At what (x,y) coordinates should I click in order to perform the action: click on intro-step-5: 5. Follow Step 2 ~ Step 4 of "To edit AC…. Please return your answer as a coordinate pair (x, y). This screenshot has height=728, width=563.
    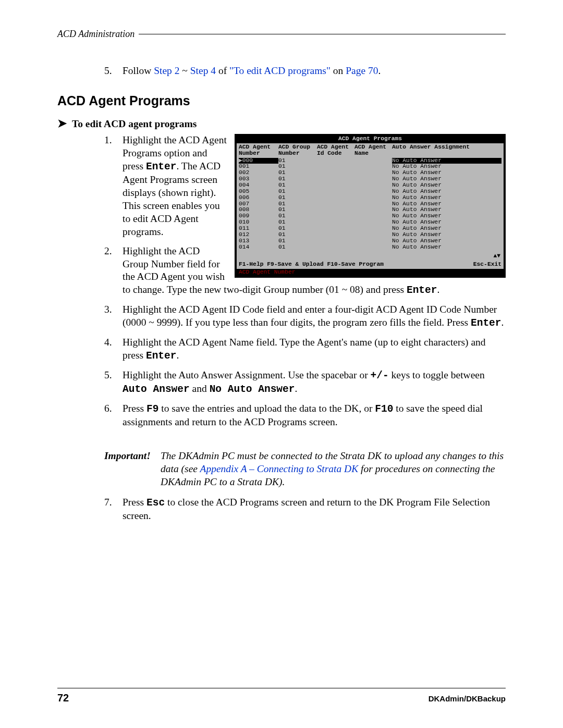
    Looking at the image, I should click on (282, 71).